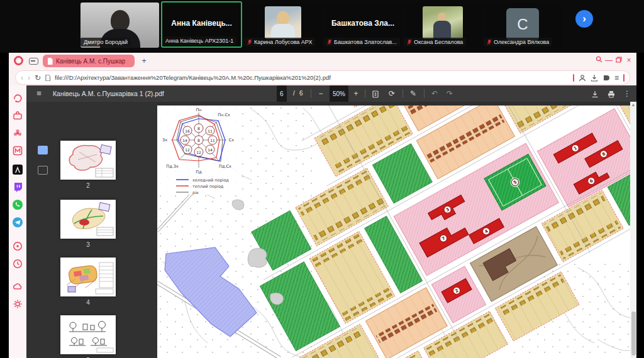  I want to click on record-dot-icon, so click(18, 246).